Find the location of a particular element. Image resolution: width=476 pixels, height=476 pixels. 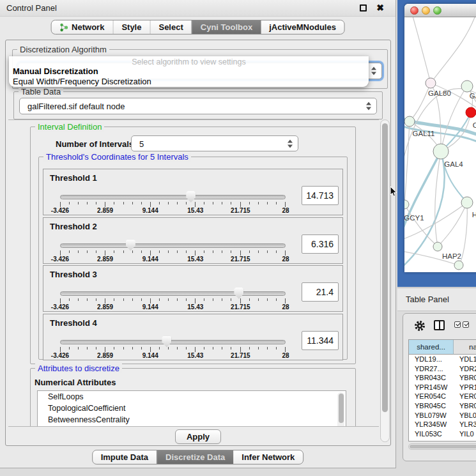

table-cell: YPR1 is located at coordinates (465, 387).